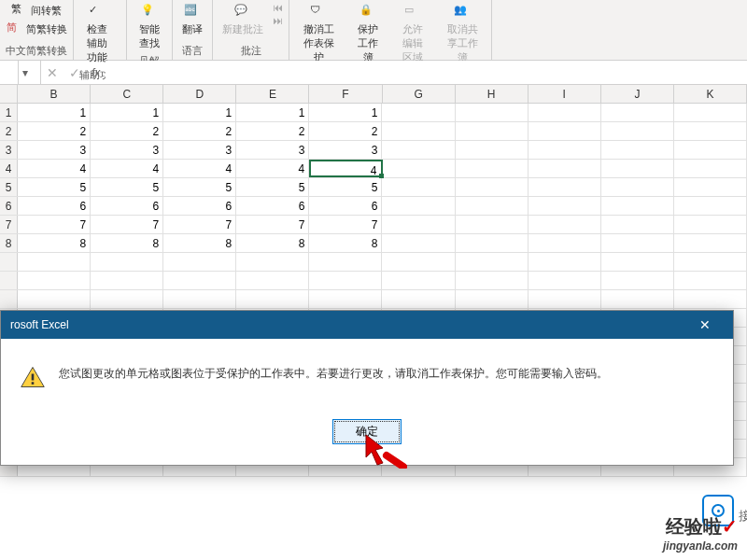 The image size is (747, 560). What do you see at coordinates (9, 112) in the screenshot?
I see `row-header: 1` at bounding box center [9, 112].